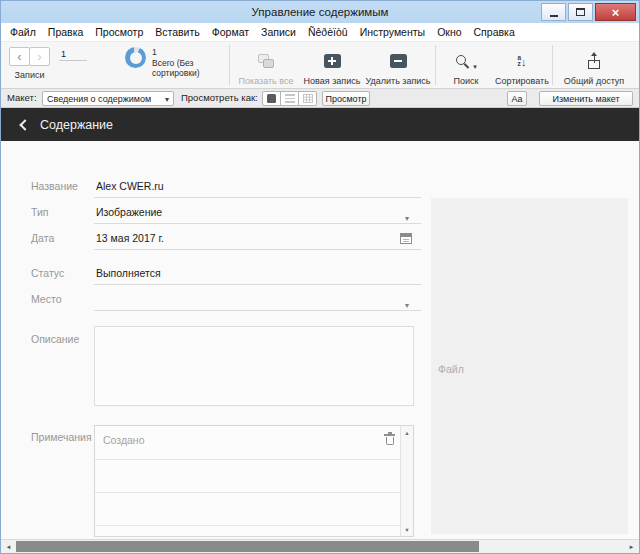 The image size is (640, 554). What do you see at coordinates (8, 546) in the screenshot?
I see `scroll-left-icon` at bounding box center [8, 546].